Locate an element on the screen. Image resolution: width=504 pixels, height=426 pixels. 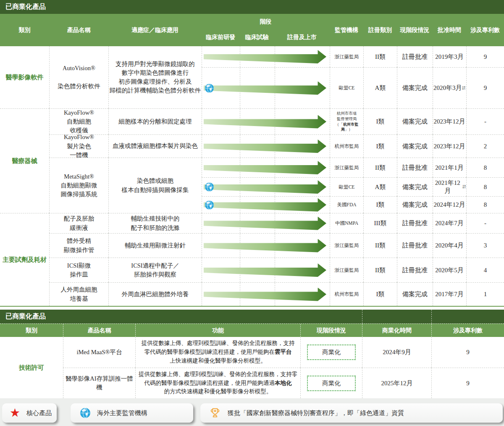
category-technology-licensing: 技術許可 is located at coordinates (32, 368).